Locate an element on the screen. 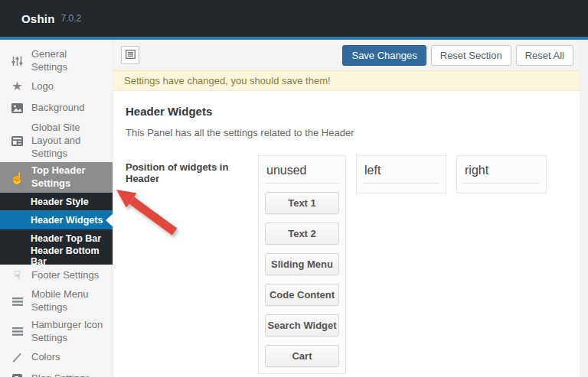  sidebar-item-general-settings: General Settings is located at coordinates (57, 61).